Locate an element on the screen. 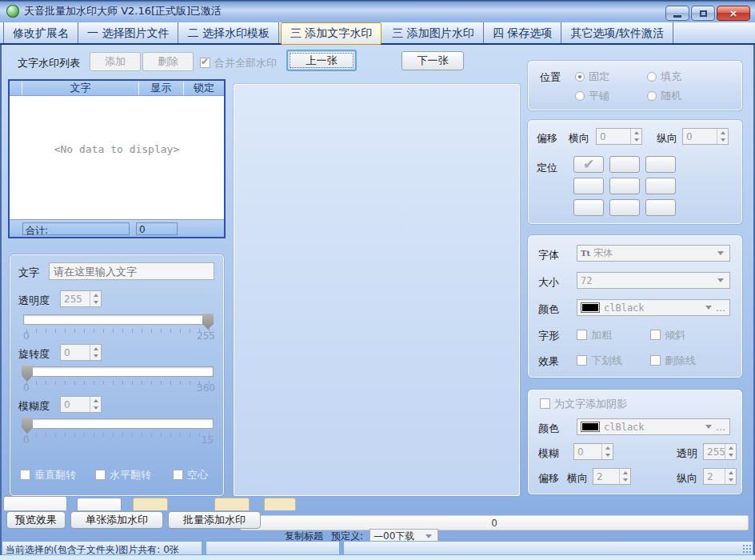  column-lock: 锁定 is located at coordinates (204, 88).